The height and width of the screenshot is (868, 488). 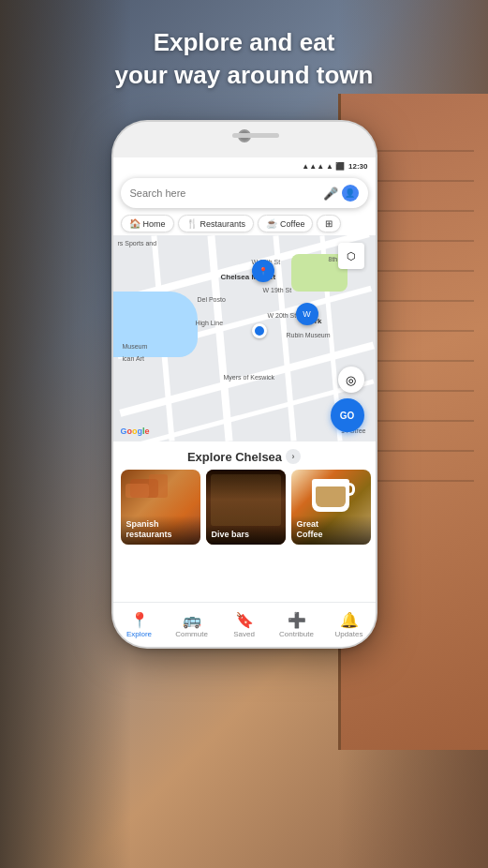 What do you see at coordinates (210, 322) in the screenshot?
I see `map-label-high-line: High Line` at bounding box center [210, 322].